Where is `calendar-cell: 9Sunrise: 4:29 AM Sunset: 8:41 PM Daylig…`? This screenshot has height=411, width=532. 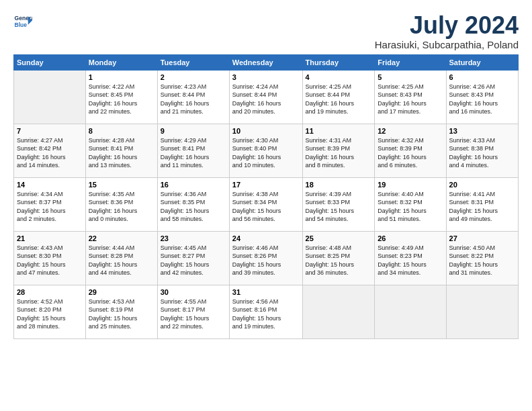
calendar-cell: 9Sunrise: 4:29 AM Sunset: 8:41 PM Daylig… is located at coordinates (193, 150).